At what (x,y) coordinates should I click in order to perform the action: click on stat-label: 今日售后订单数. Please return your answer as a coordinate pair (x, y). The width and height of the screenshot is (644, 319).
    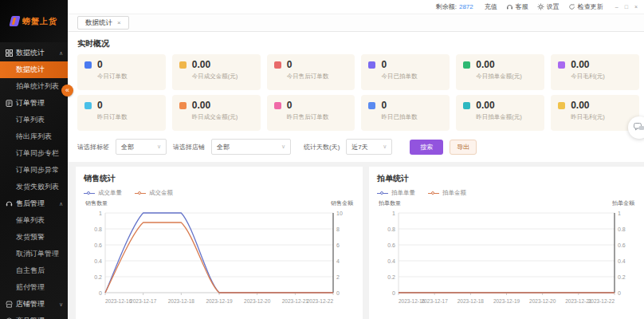
    Looking at the image, I should click on (308, 77).